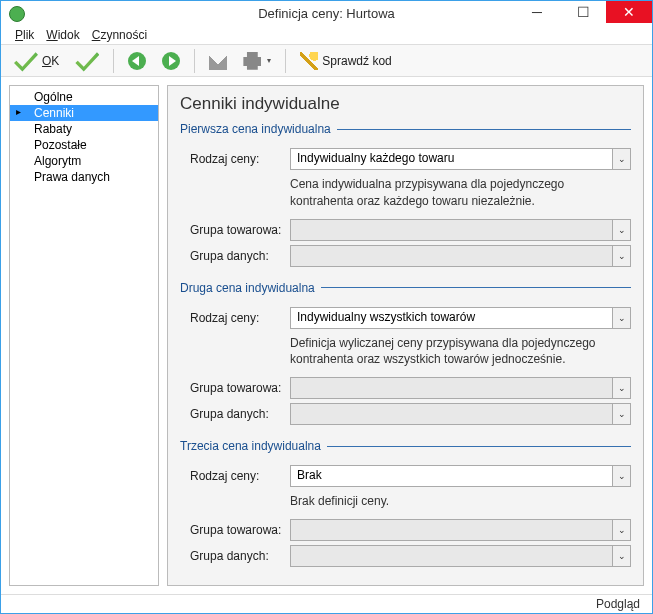 Image resolution: width=653 pixels, height=614 pixels. What do you see at coordinates (460, 318) in the screenshot?
I see `rodzaj-combo: Indywidualny wszystkich towarów ⌄` at bounding box center [460, 318].